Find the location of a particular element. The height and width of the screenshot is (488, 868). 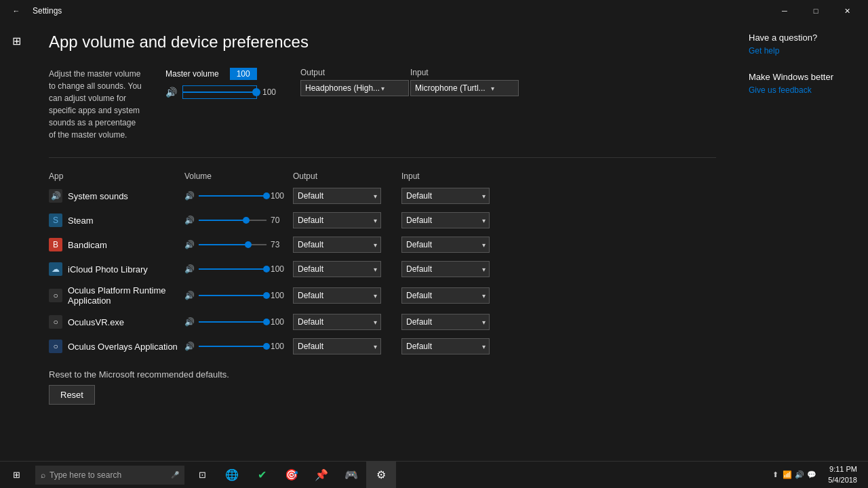

taskbar-app-2: ✔ is located at coordinates (262, 475).